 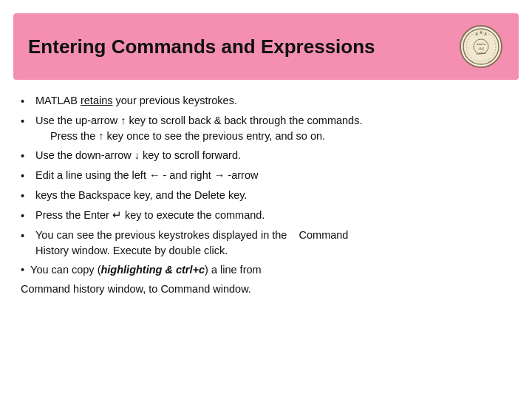 What do you see at coordinates (188, 136) in the screenshot?
I see `continuation-text: Press the ↑ key once to see the previous…` at bounding box center [188, 136].